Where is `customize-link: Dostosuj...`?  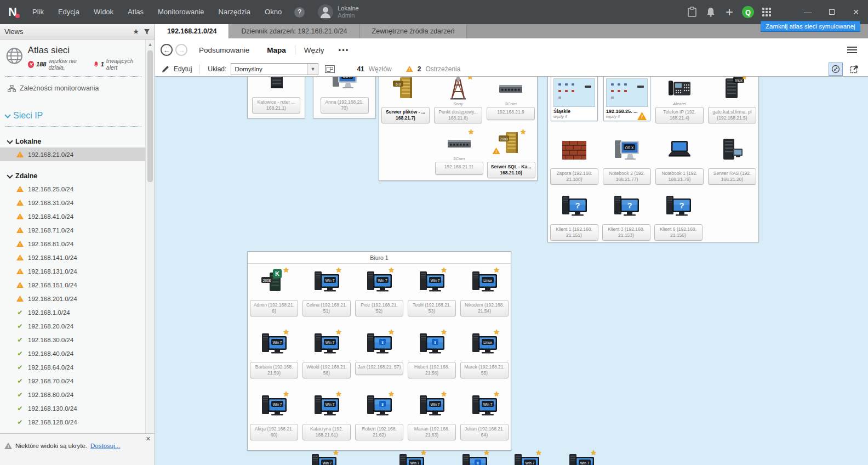
customize-link: Dostosuj... is located at coordinates (105, 446).